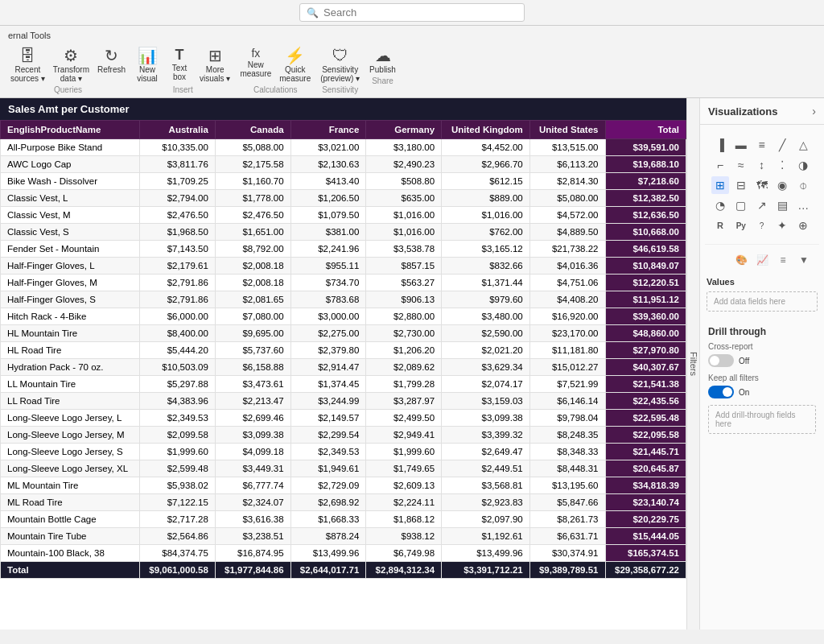  I want to click on refresh-icon: ↻, so click(111, 56).